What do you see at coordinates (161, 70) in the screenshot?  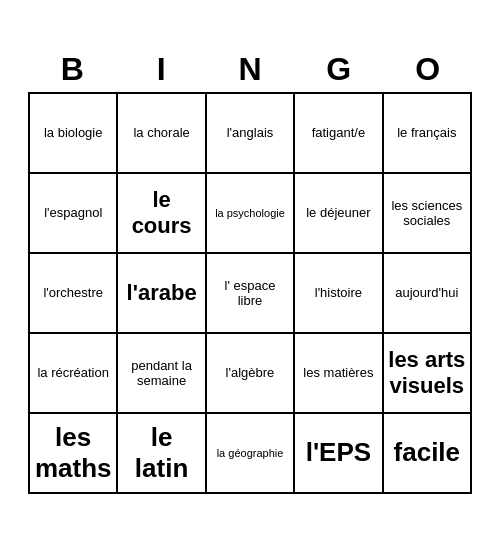 I see `bingo-letter-i: I` at bounding box center [161, 70].